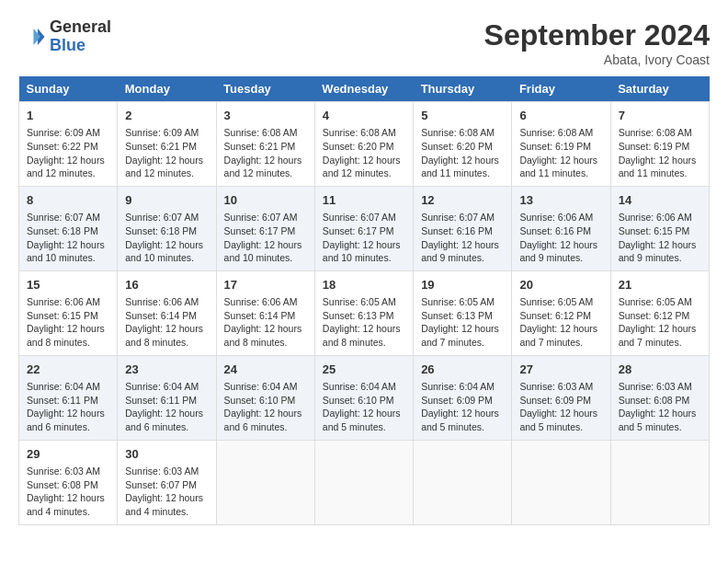  I want to click on day-number: 10, so click(266, 201).